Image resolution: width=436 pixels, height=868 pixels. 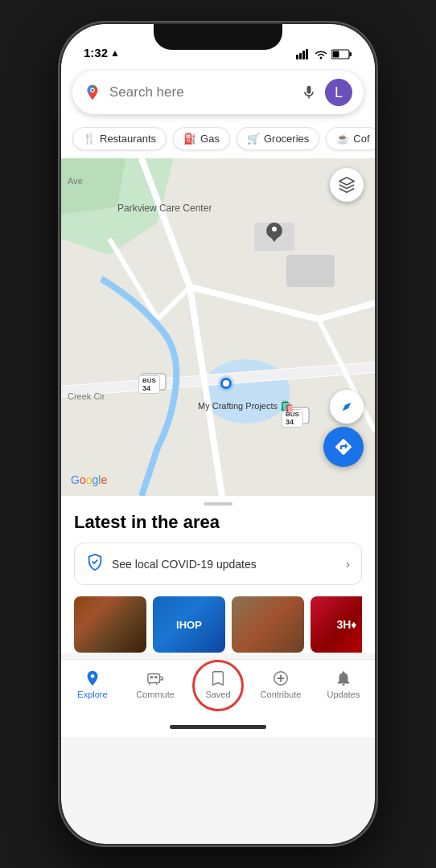 I want to click on covid-text: See local COVID-19 updates, so click(x=225, y=564).